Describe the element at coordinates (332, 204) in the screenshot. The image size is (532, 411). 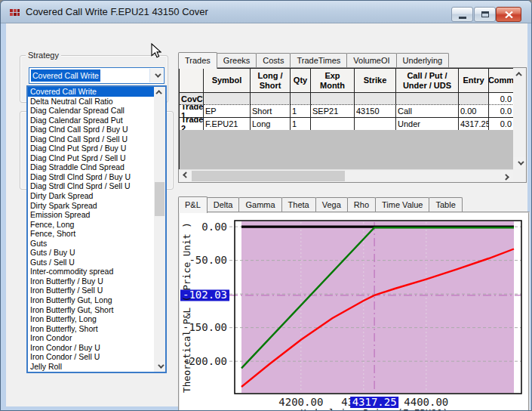
I see `tab-vega: Vega` at that location.